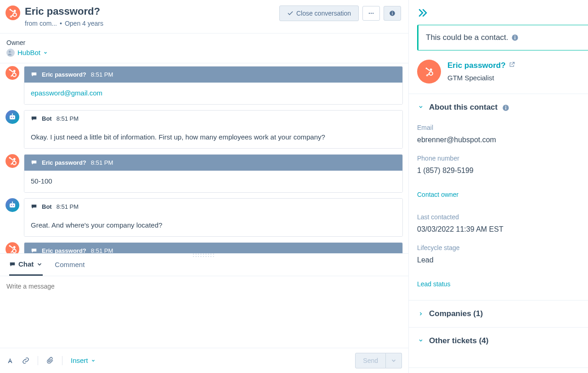 The image size is (588, 373). What do you see at coordinates (498, 229) in the screenshot?
I see `last-contacted-value: 03/03/2022 11:39 AM EST` at bounding box center [498, 229].